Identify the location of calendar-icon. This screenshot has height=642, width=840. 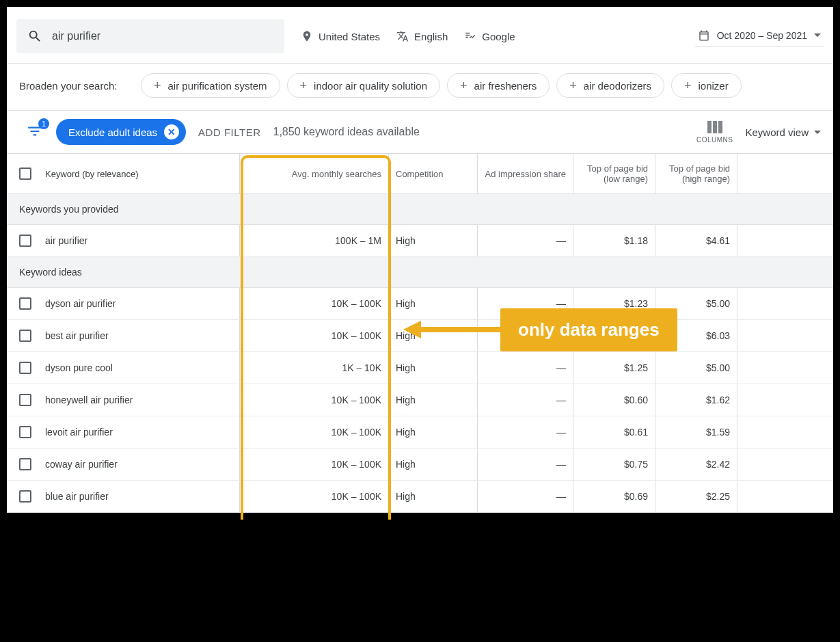
(704, 36).